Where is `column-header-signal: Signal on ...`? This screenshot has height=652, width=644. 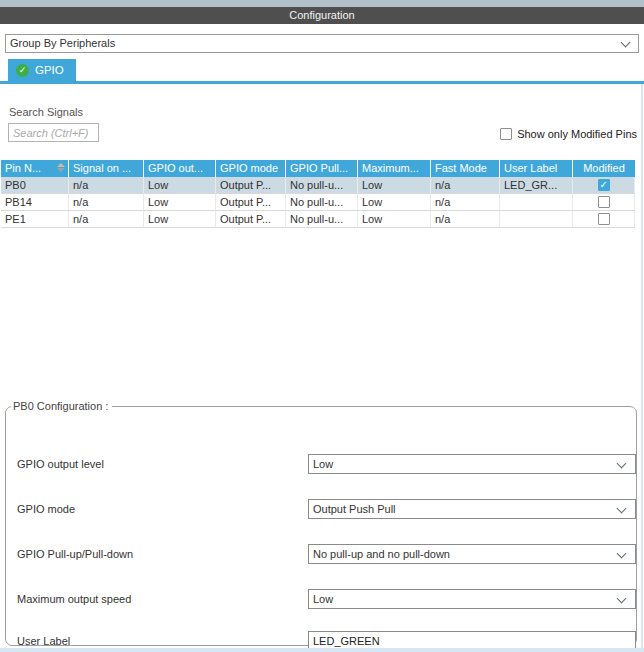
column-header-signal: Signal on ... is located at coordinates (106, 168).